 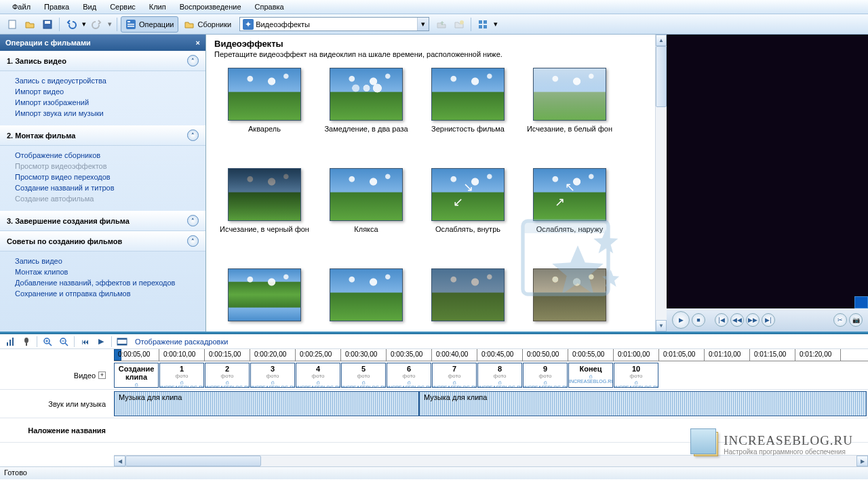 I want to click on play-timeline-icon: ▶, so click(x=101, y=342).